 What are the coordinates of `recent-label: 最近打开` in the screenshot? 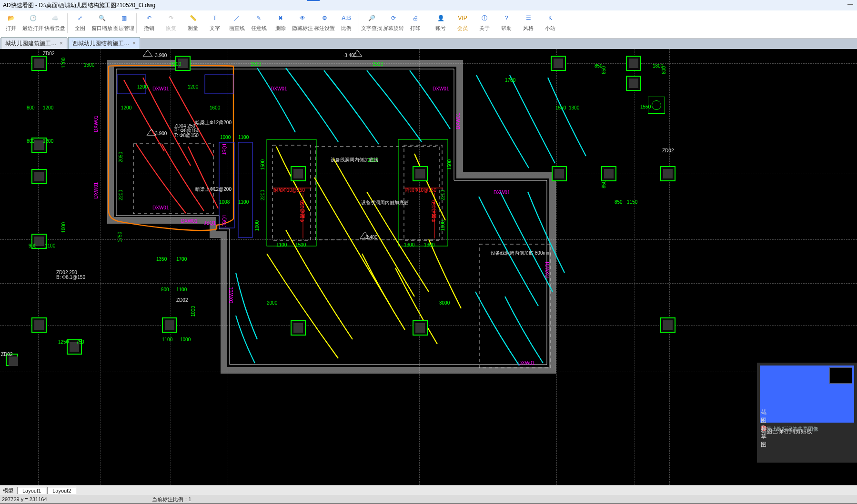 It's located at (33, 29).